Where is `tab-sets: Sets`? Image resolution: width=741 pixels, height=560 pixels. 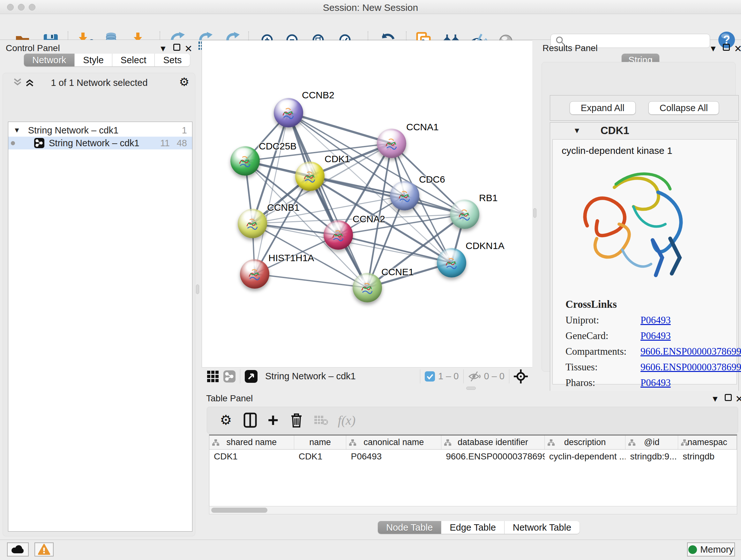 tab-sets: Sets is located at coordinates (172, 60).